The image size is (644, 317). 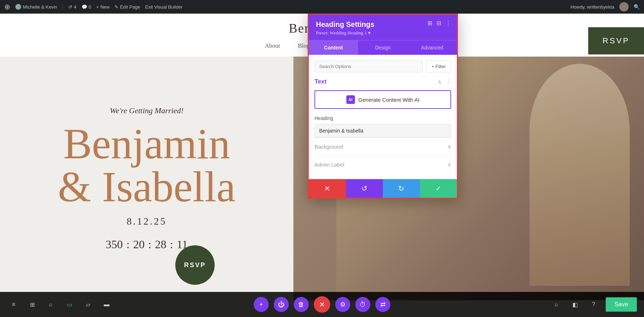 What do you see at coordinates (114, 244) in the screenshot?
I see `countdown-days: 350` at bounding box center [114, 244].